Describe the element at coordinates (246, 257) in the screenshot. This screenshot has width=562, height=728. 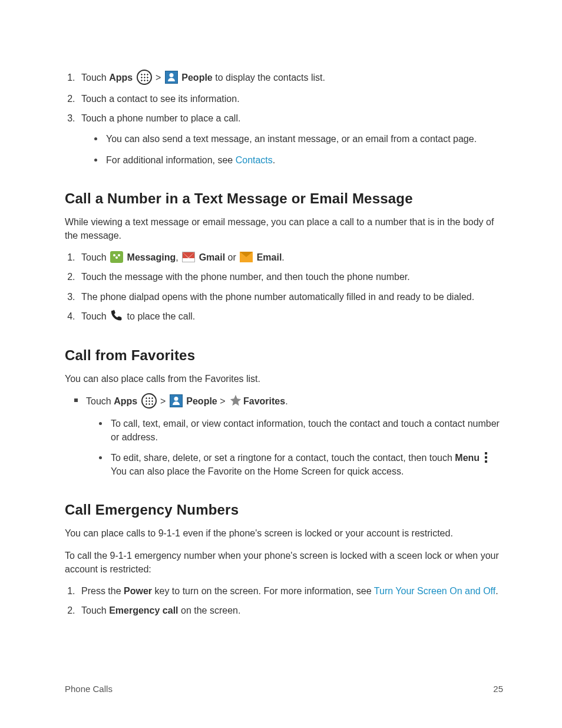
I see `email-icon` at that location.